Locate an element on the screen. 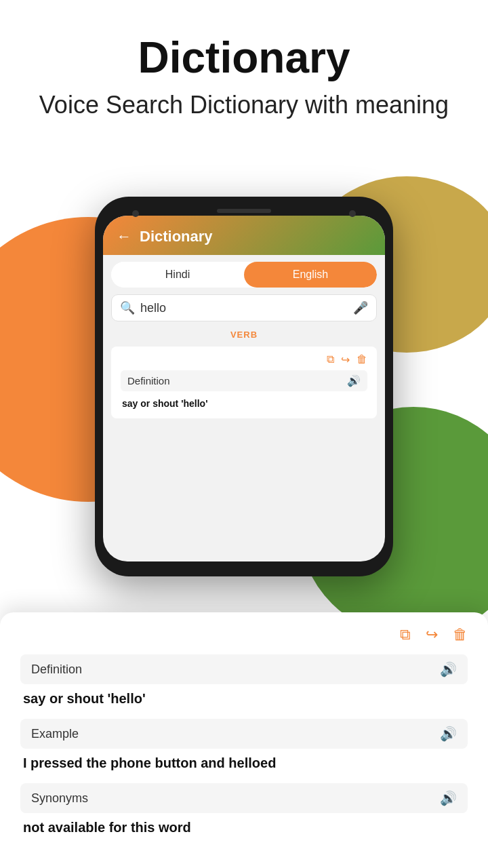 The height and width of the screenshot is (868, 488). back-icon: ← is located at coordinates (124, 237).